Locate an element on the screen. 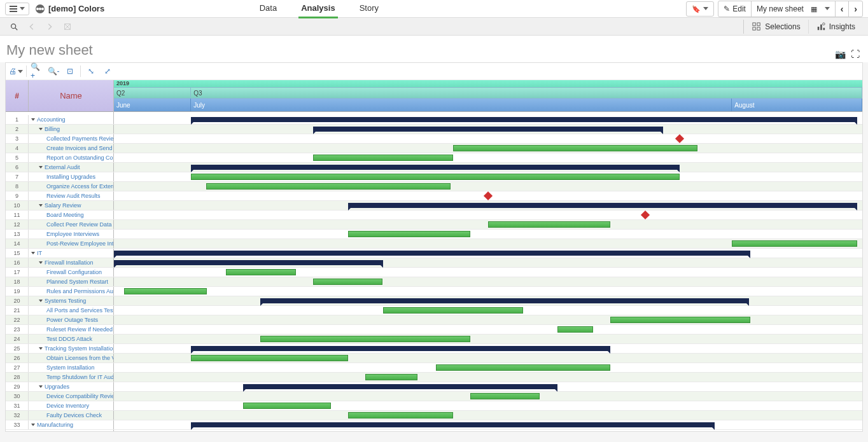 This screenshot has height=442, width=868. gantt-row: 24Test DDOS Attack is located at coordinates (434, 340).